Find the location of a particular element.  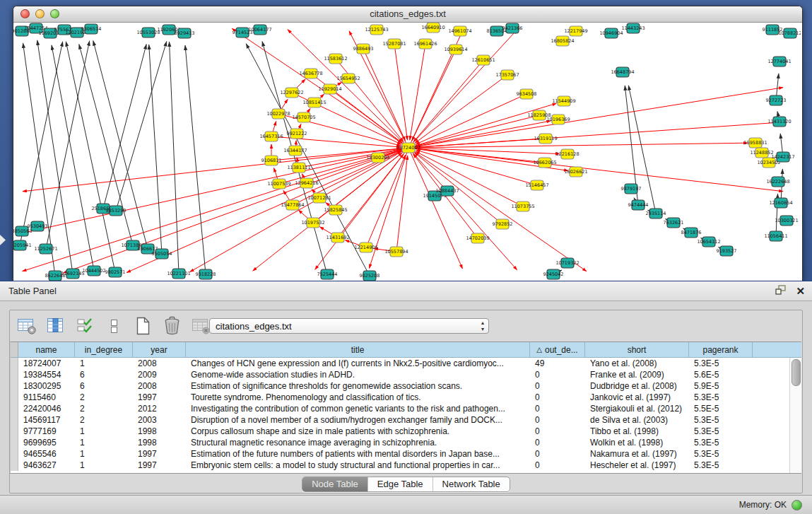

table-row: 977716911998Corpus callosum shape and si… is located at coordinates (406, 431).